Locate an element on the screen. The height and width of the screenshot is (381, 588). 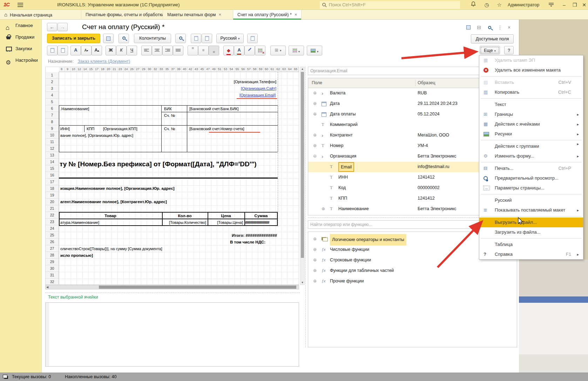
close-window-button: ✕ is located at coordinates (584, 5).